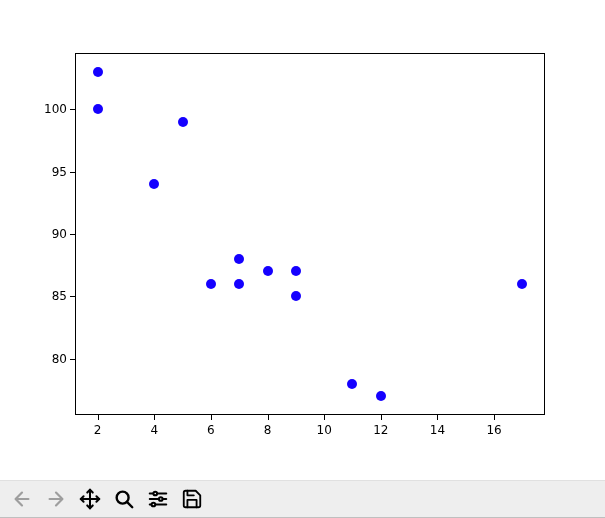 The height and width of the screenshot is (518, 605). Describe the element at coordinates (90, 499) in the screenshot. I see `toolbar-pan-button` at that location.